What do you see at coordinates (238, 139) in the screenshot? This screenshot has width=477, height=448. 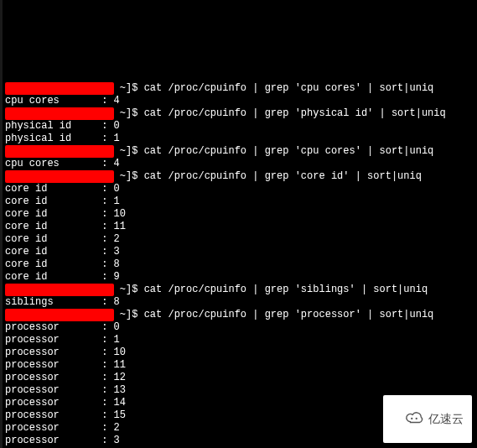 I see `output-line: physical id : 1` at bounding box center [238, 139].